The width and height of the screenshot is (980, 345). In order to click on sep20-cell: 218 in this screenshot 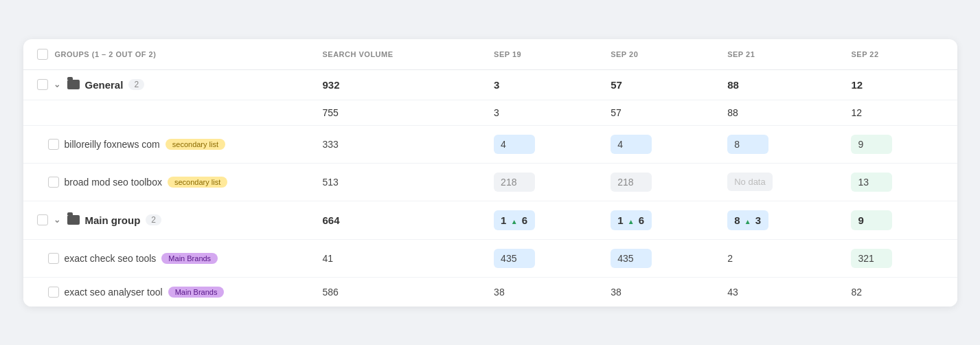, I will do `click(658, 181)`.